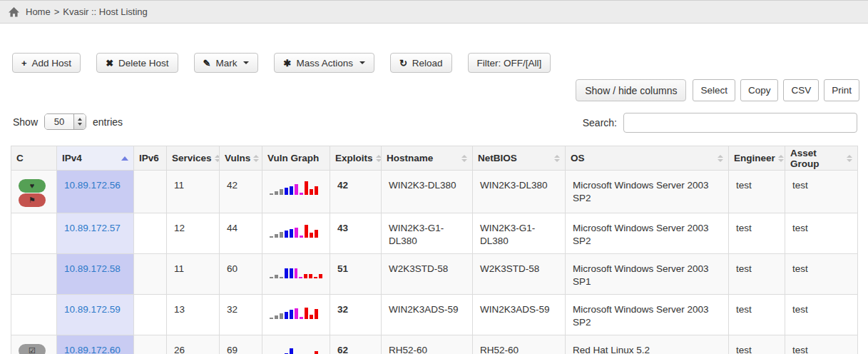 The image size is (868, 354). I want to click on column-header-services: Services, so click(193, 158).